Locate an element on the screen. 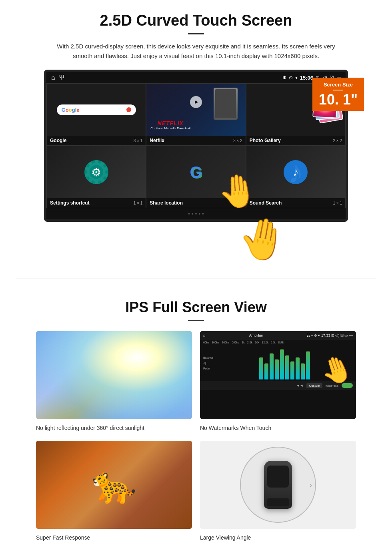 This screenshot has height=558, width=392. app-cell-sound: ♪ ♪ Sound Search 1 × 1 is located at coordinates (296, 177).